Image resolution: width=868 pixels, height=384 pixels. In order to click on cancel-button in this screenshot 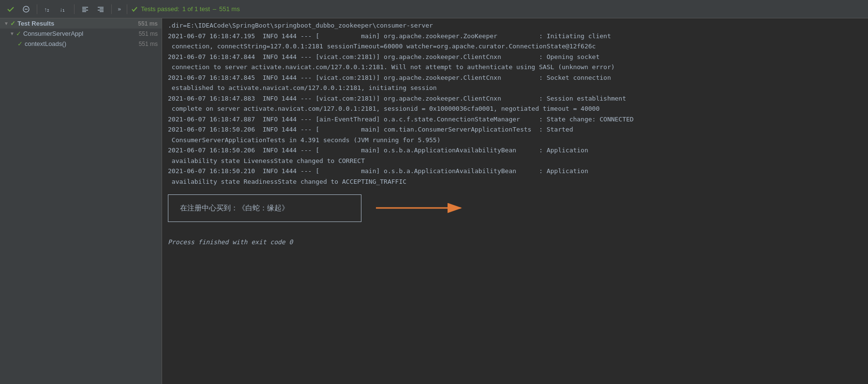, I will do `click(26, 9)`.